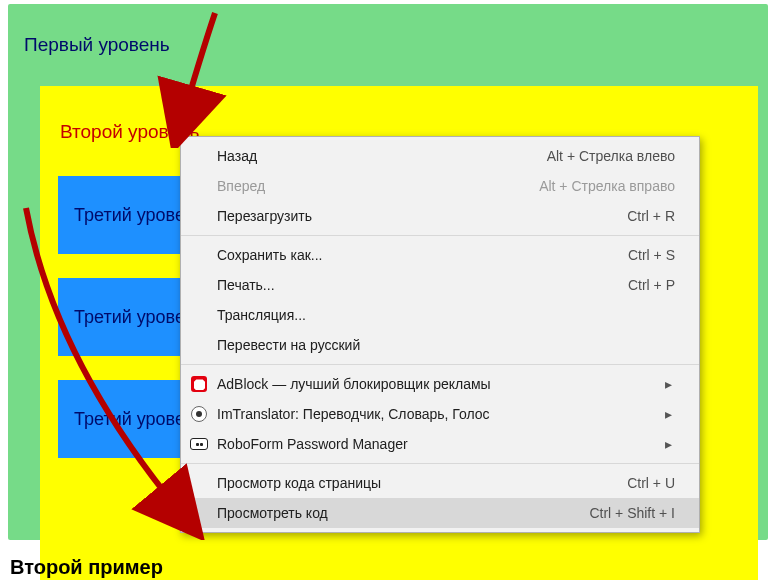 This screenshot has height=580, width=776. Describe the element at coordinates (440, 444) in the screenshot. I see `menu-item-roboform: RoboForm Password Manager▸` at that location.